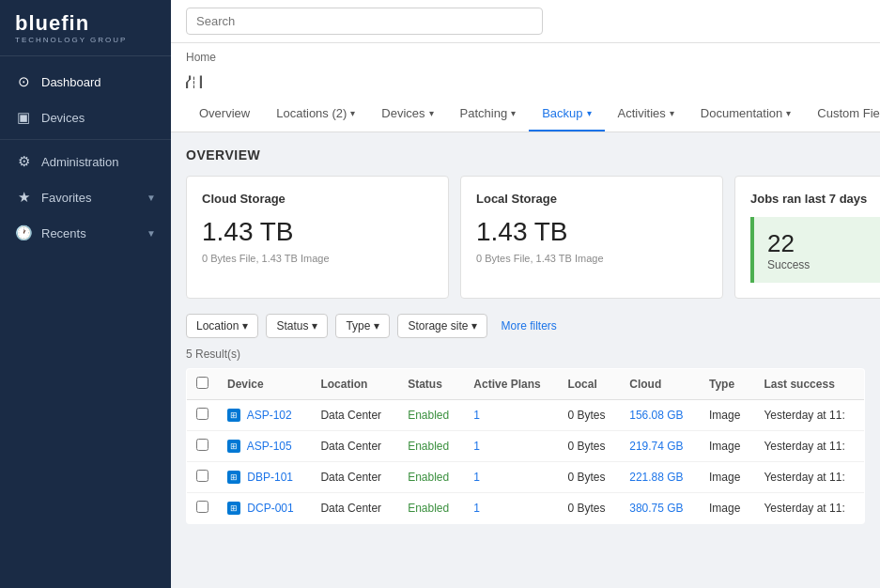 The image size is (880, 588). I want to click on filter-location: Location ▾, so click(222, 326).